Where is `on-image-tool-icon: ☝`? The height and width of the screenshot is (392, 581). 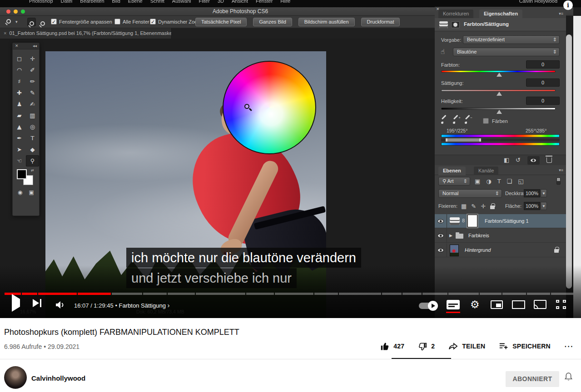
on-image-tool-icon: ☝ is located at coordinates (442, 52).